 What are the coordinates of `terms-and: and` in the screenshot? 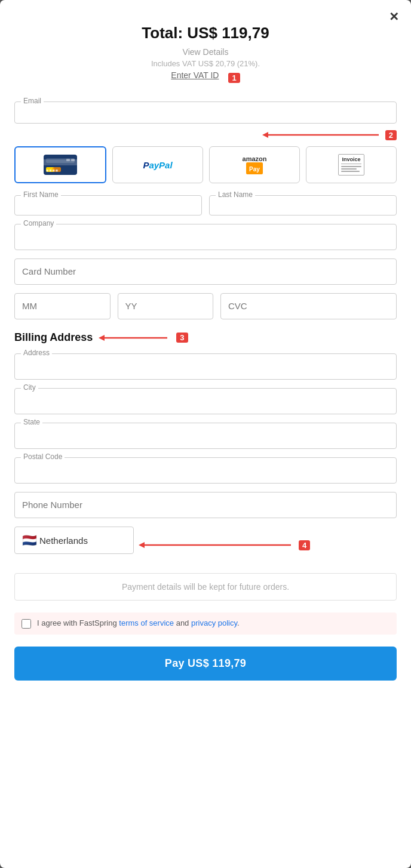 It's located at (183, 623).